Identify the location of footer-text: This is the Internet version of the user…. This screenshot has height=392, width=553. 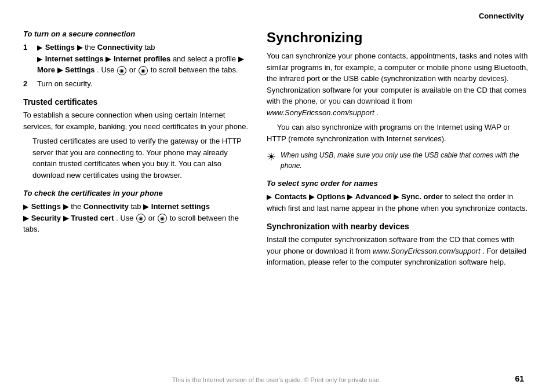
(277, 380).